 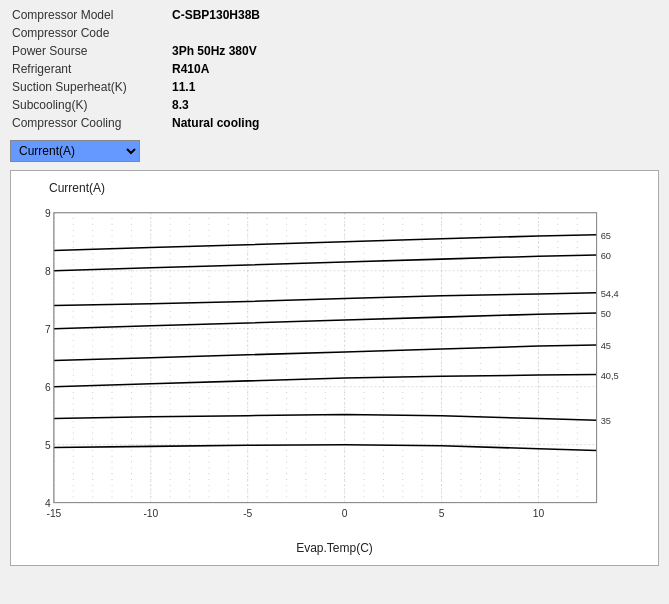 I want to click on svg-text: 6, so click(x=48, y=388).